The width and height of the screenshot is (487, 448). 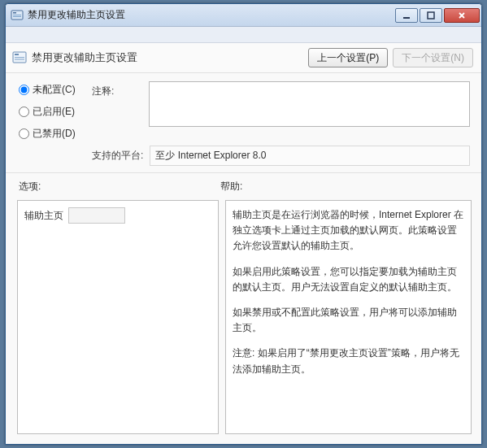 What do you see at coordinates (24, 133) in the screenshot?
I see `radio-disabled-input` at bounding box center [24, 133].